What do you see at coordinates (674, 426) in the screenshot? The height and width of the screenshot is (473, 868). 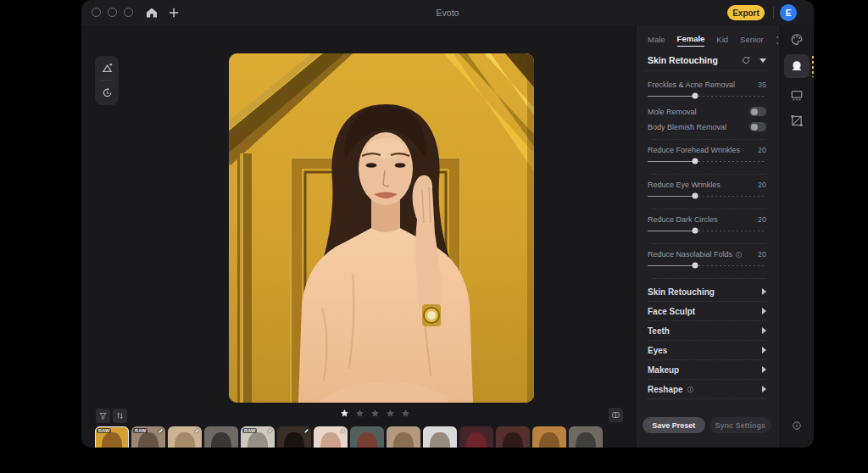 I see `save-preset-button: Save Preset` at bounding box center [674, 426].